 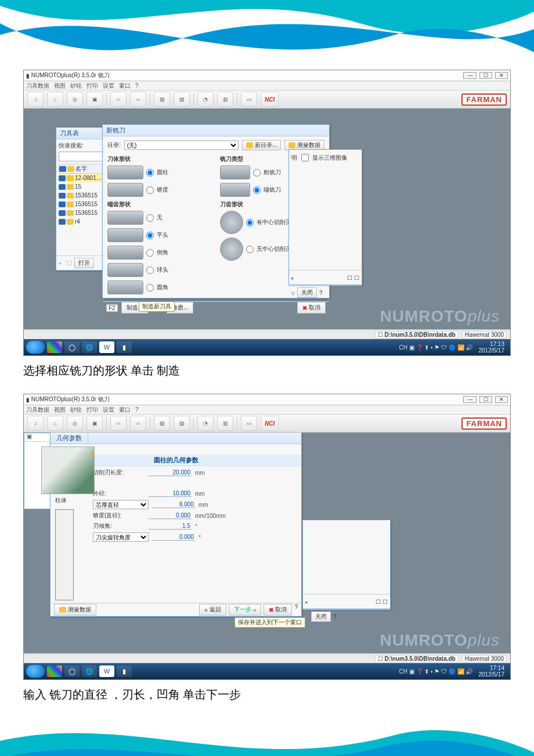 I want to click on label-outer-diameter: 外径:, so click(x=119, y=494).